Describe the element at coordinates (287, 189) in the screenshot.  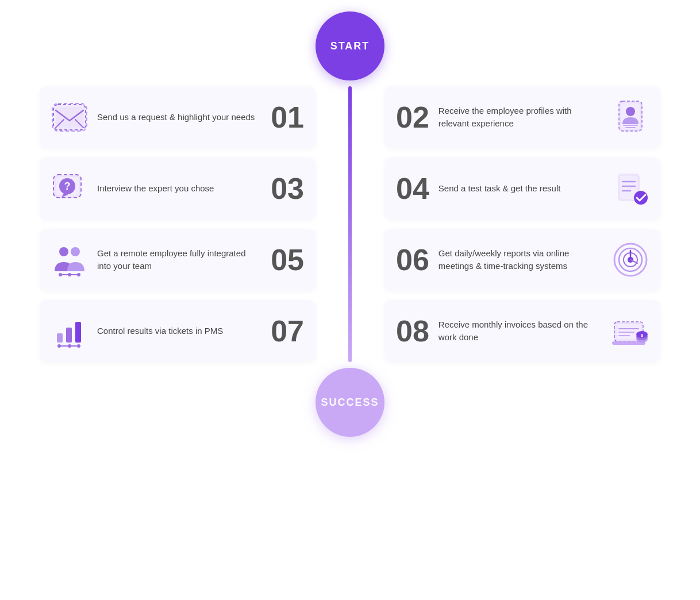
I see `step-03-number: 03` at that location.